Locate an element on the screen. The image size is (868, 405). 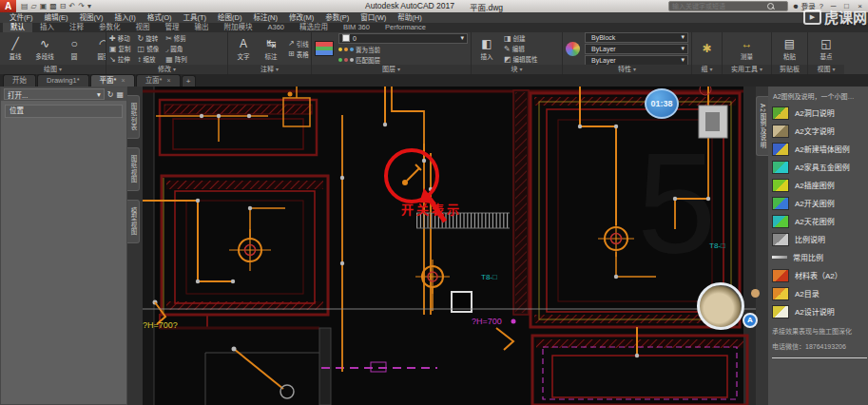
tab-plan: 平面* × is located at coordinates (112, 80).